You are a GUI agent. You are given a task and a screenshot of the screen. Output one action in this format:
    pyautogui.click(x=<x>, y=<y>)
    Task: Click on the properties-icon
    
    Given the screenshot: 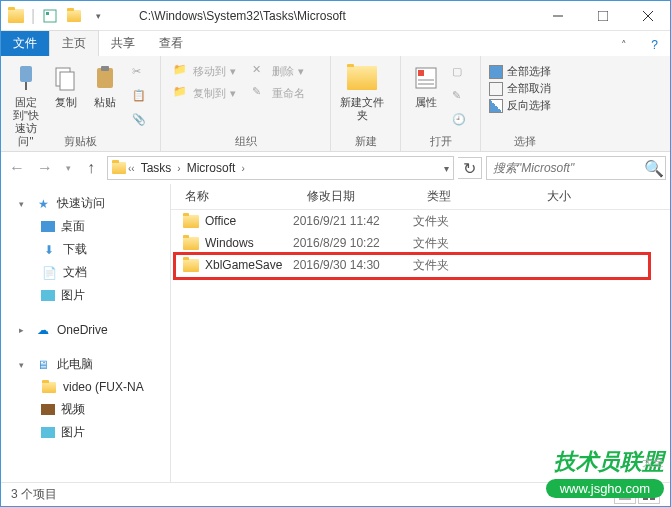 What is the action you would take?
    pyautogui.click(x=426, y=78)
    